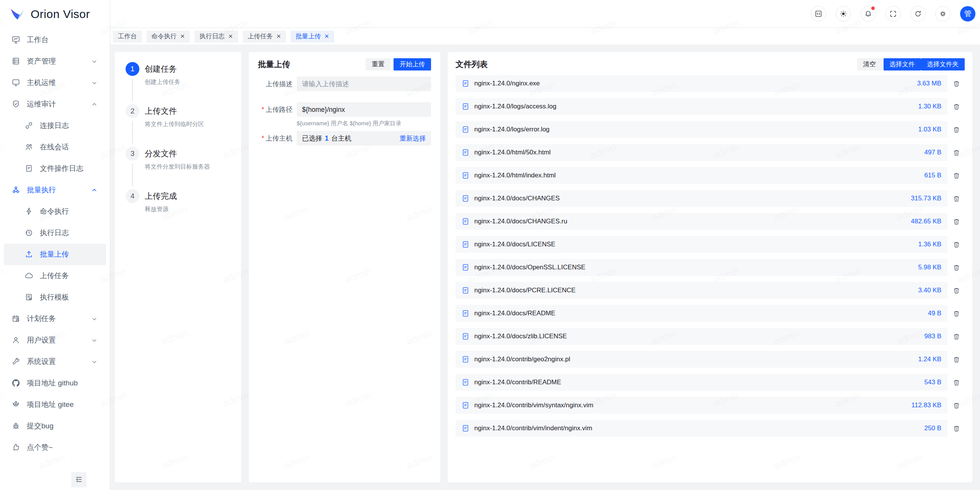  Describe the element at coordinates (16, 383) in the screenshot. I see `github-icon` at that location.